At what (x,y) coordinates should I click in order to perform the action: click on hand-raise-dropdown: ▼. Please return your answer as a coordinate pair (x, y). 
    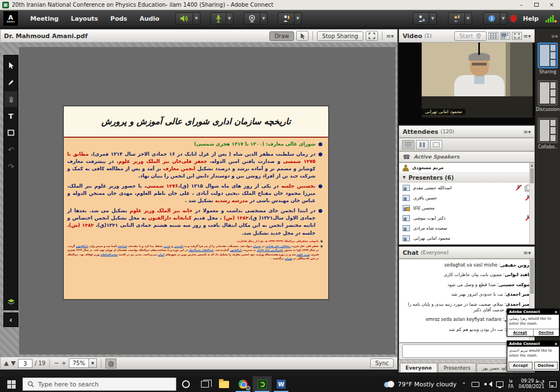
    Looking at the image, I should click on (468, 18).